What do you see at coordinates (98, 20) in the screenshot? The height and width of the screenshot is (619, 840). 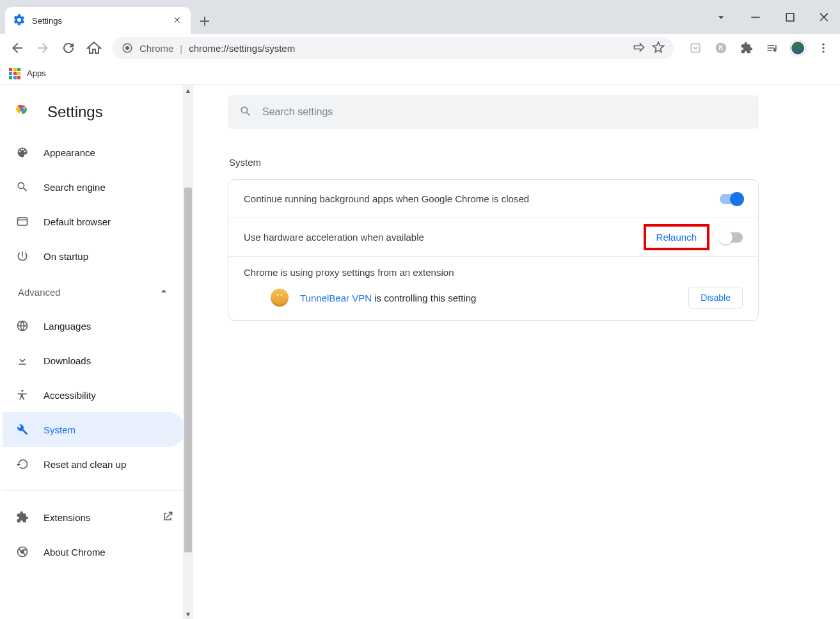 I see `browser-tab-settings: Settings` at bounding box center [98, 20].